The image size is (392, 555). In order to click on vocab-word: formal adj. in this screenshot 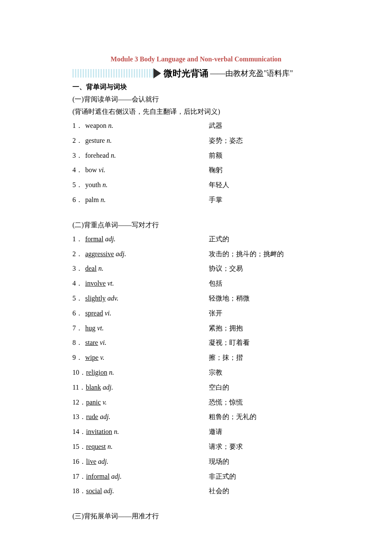, I will do `click(101, 240)`.